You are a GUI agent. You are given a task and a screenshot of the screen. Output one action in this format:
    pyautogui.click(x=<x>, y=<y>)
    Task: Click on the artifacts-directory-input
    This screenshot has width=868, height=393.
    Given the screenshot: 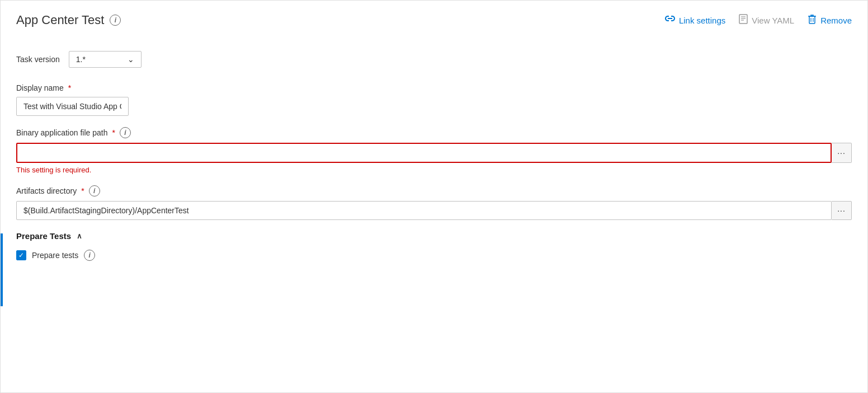 What is the action you would take?
    pyautogui.click(x=424, y=210)
    